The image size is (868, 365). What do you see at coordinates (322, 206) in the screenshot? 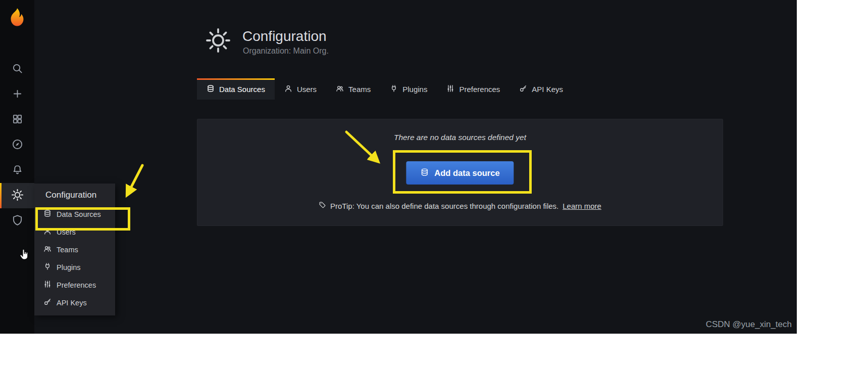
I see `protip-icon` at bounding box center [322, 206].